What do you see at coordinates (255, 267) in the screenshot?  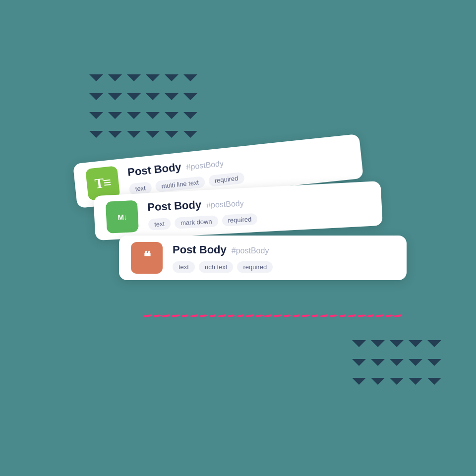 I see `tag-required-3: required` at bounding box center [255, 267].